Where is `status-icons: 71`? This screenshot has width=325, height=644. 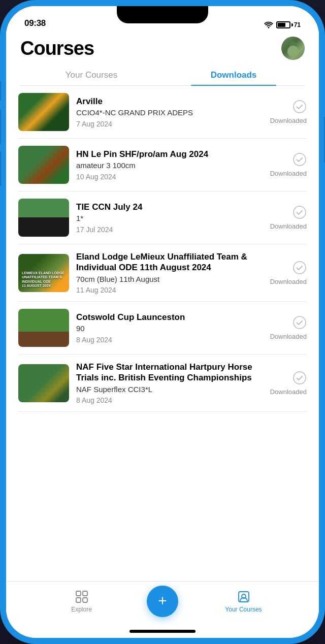
status-icons: 71 is located at coordinates (282, 25).